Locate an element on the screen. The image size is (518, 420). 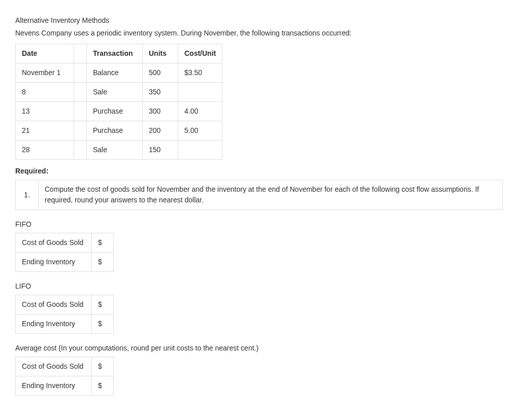
avg-cogs-value: $ is located at coordinates (103, 367).